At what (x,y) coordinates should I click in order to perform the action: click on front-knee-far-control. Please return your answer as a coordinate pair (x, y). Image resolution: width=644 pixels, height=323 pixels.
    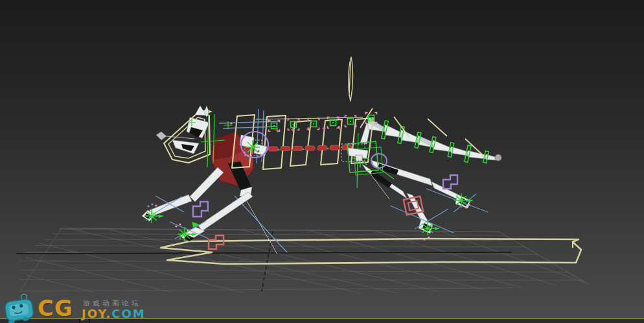
    Looking at the image, I should click on (201, 209).